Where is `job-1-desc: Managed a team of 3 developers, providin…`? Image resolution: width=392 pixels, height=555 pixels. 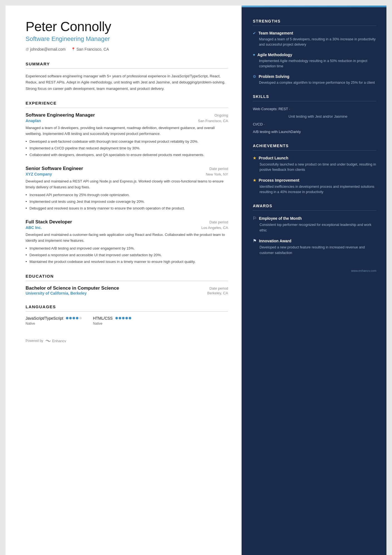
job-1-desc: Managed a team of 3 developers, providin… is located at coordinates (127, 131).